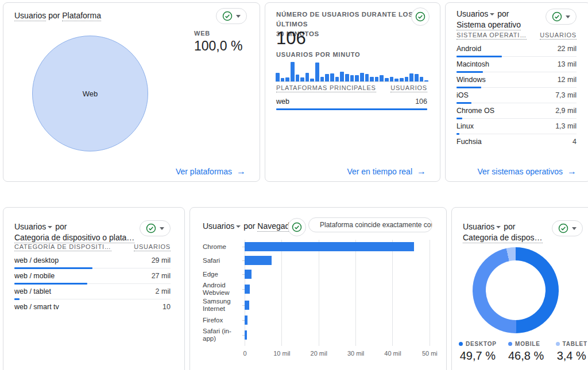  I want to click on device-donut-chart, so click(516, 290).